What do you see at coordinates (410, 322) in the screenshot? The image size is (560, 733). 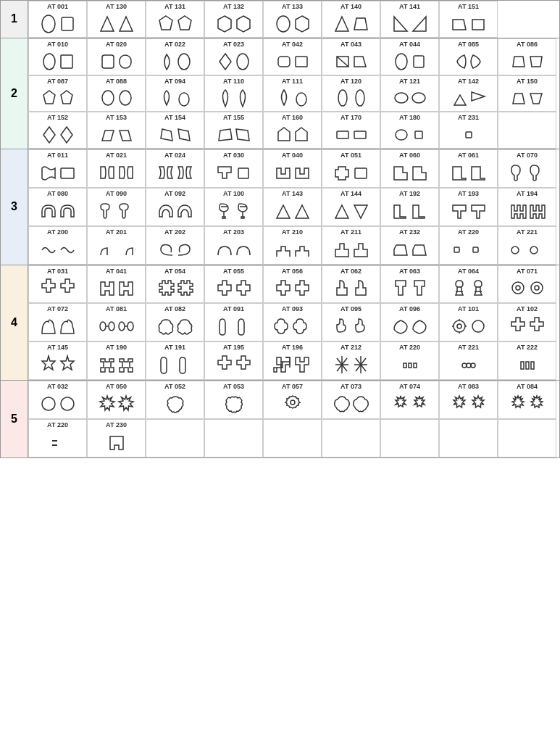 I see `cell-AT096: AT 096` at bounding box center [410, 322].